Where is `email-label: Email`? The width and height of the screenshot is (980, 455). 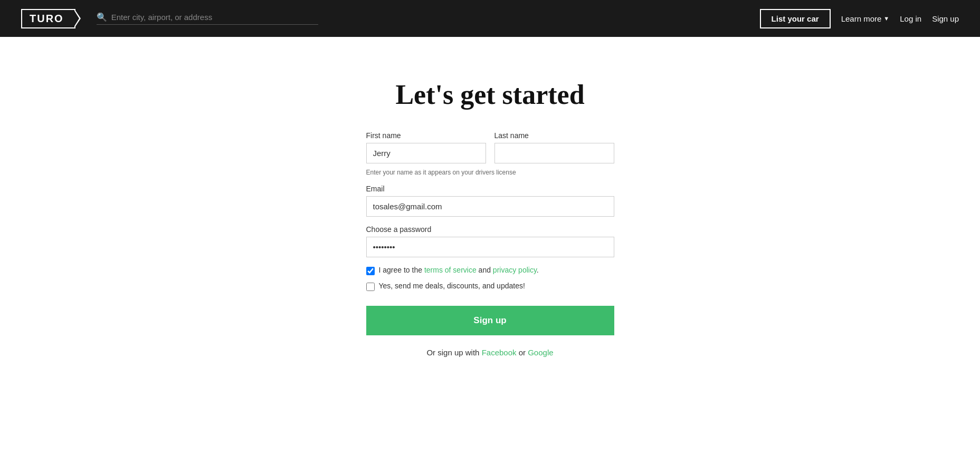
email-label: Email is located at coordinates (490, 189).